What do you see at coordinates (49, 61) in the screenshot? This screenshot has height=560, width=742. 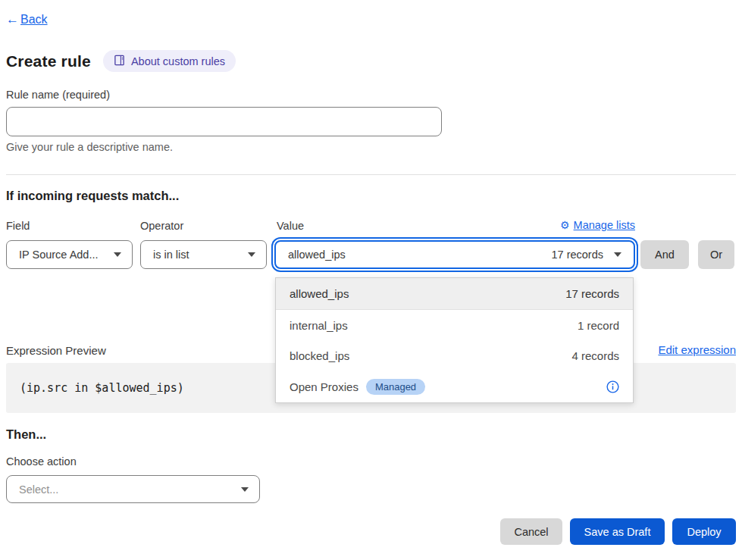 I see `page-title: Create rule` at bounding box center [49, 61].